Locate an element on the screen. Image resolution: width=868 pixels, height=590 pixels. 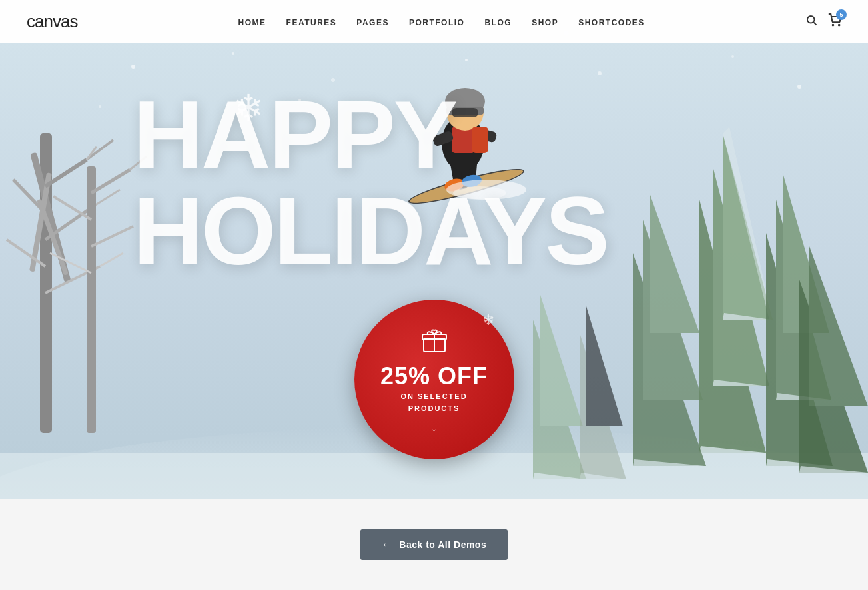
snowflake-decoration: ❄ is located at coordinates (248, 108).